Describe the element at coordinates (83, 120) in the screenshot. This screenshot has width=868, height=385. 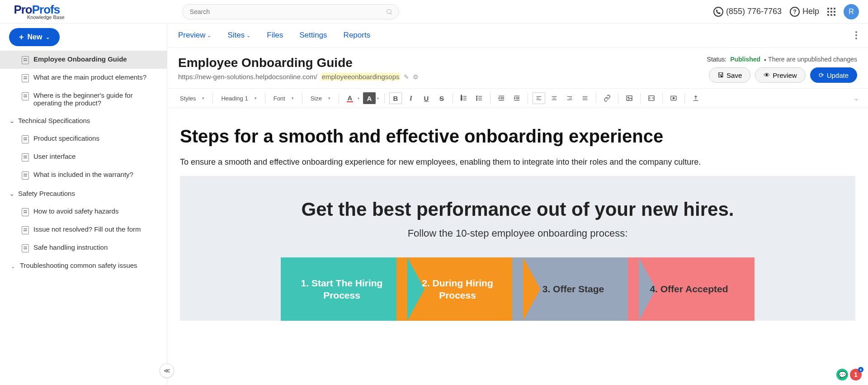
I see `sidebar-group-technical-specs: ⌄ Technical Specifications` at that location.